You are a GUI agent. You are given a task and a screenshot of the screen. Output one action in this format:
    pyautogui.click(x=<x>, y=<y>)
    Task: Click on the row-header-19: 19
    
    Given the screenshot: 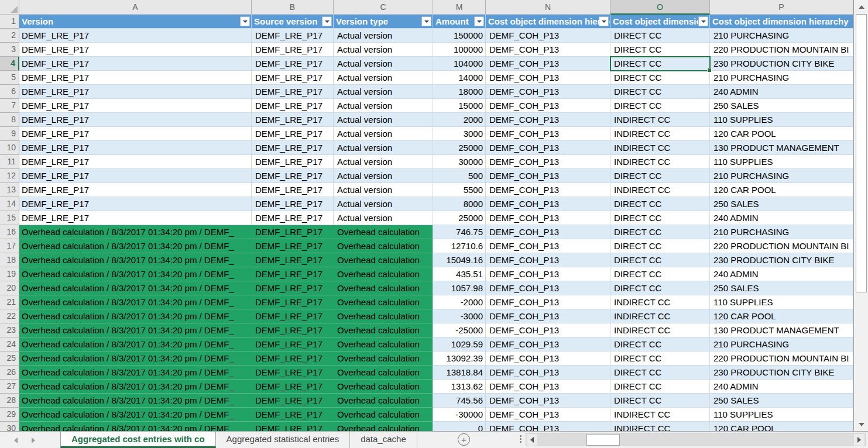 What is the action you would take?
    pyautogui.click(x=9, y=274)
    